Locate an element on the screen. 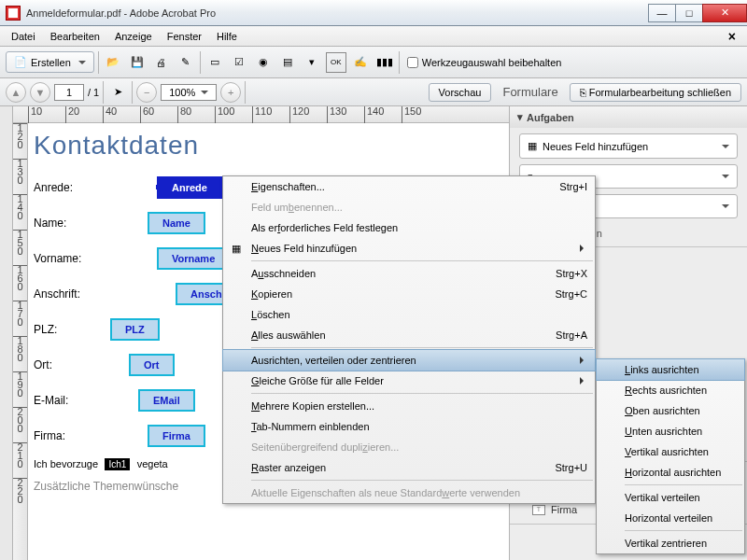 The height and width of the screenshot is (560, 747). field-label: Vorname: is located at coordinates (67, 259).